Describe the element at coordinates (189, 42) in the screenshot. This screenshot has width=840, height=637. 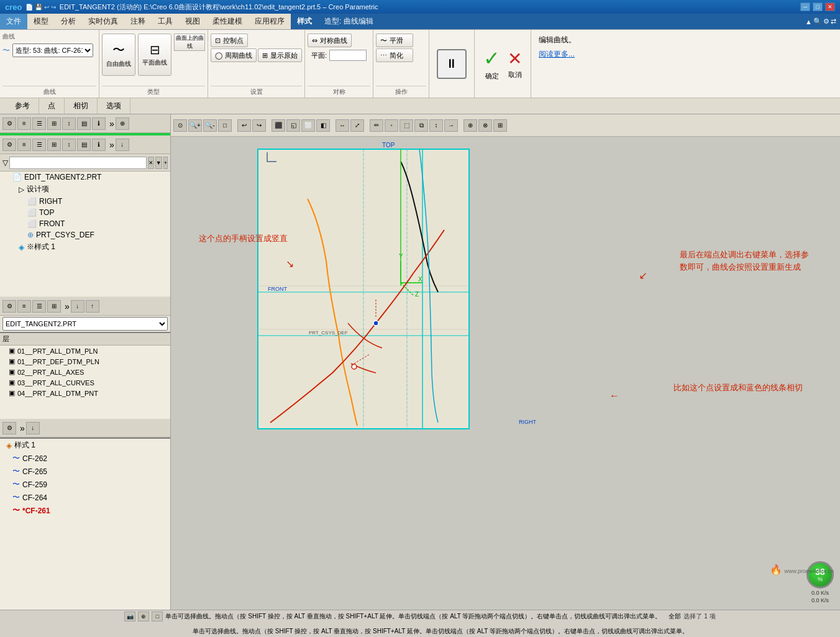
I see `surface-curve-button: 曲面上的曲线` at that location.